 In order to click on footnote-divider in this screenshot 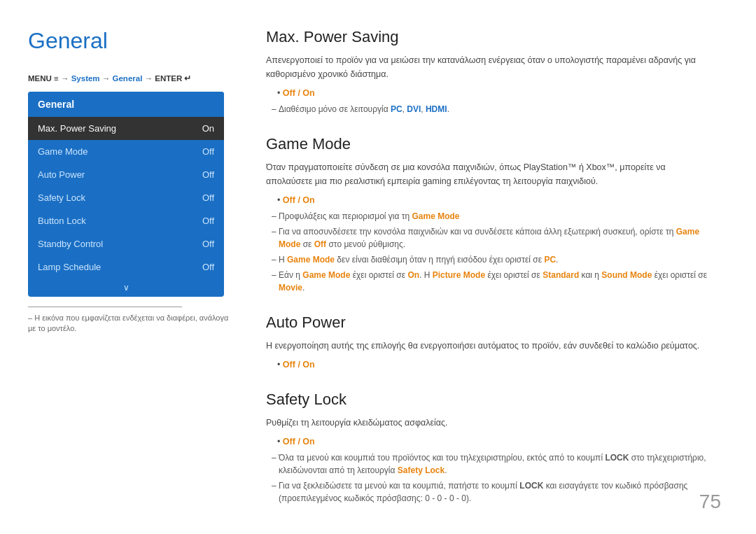, I will do `click(105, 307)`.